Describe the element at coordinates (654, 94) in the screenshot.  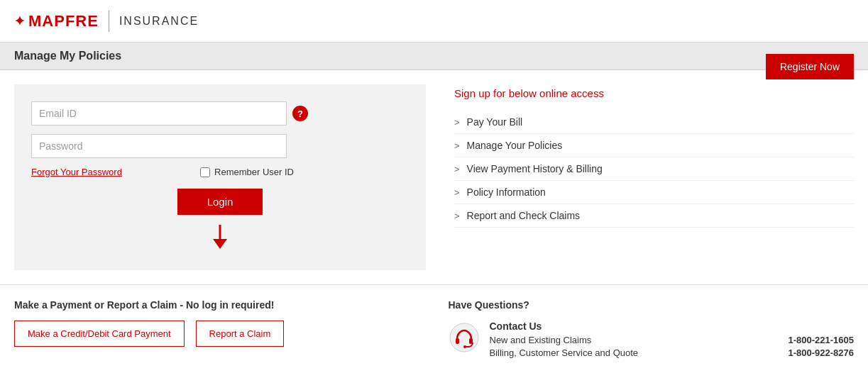
I see `sign-up-title: Sign up for below online access` at that location.